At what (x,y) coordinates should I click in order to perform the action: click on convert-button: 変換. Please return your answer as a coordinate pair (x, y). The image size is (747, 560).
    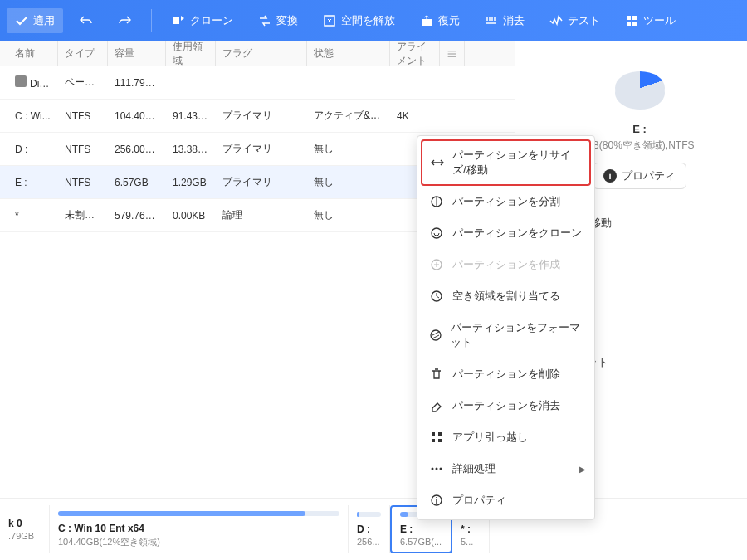
    Looking at the image, I should click on (278, 21).